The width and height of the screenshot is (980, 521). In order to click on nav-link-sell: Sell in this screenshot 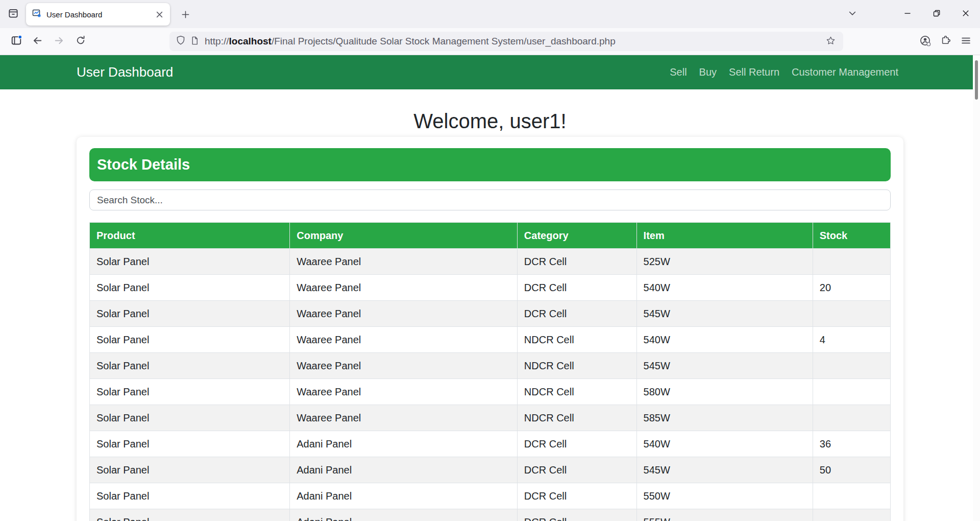, I will do `click(678, 73)`.